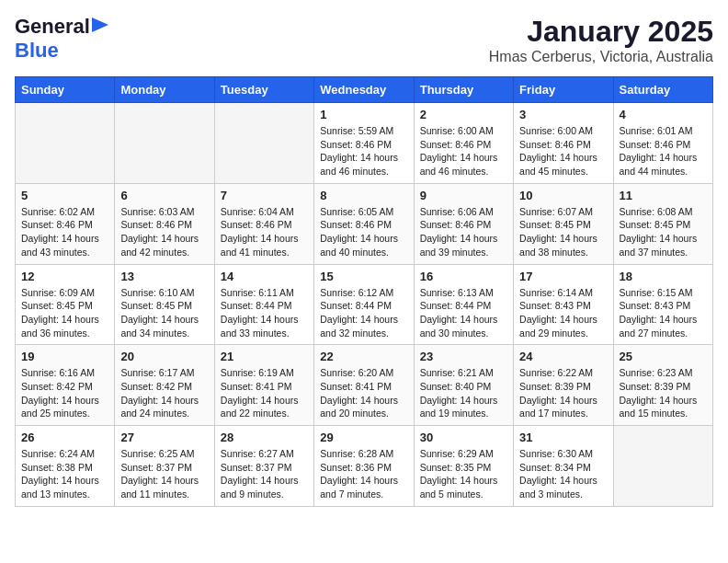 The image size is (728, 563). Describe the element at coordinates (563, 475) in the screenshot. I see `day-info: Sunrise: 6:30 AMSunset: 8:34 PMDaylight:…` at that location.